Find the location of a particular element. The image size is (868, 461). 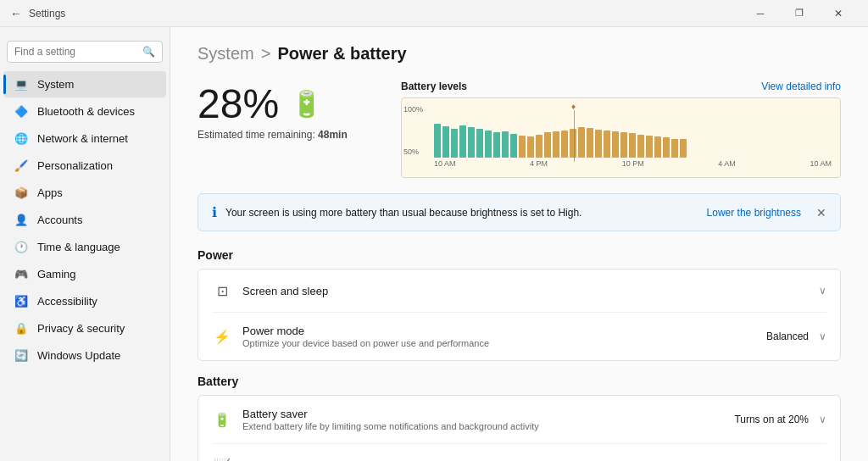

restore-button: ❐ is located at coordinates (799, 14).